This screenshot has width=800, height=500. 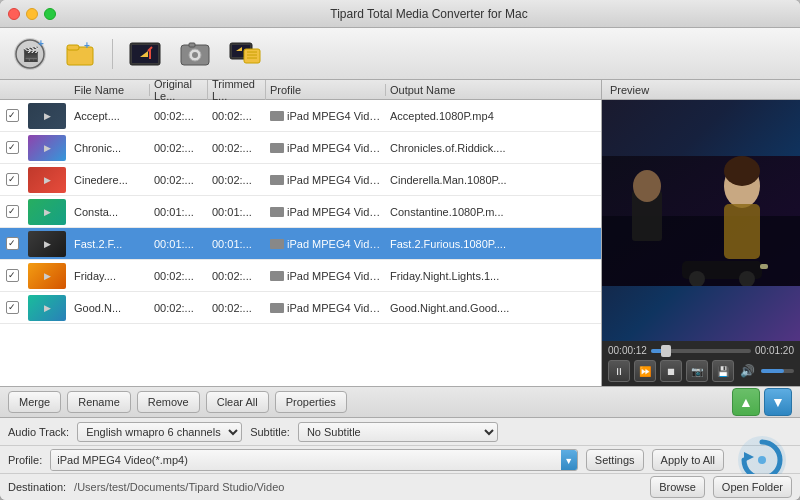 I want to click on row-name-3: Consta..., so click(x=96, y=212).